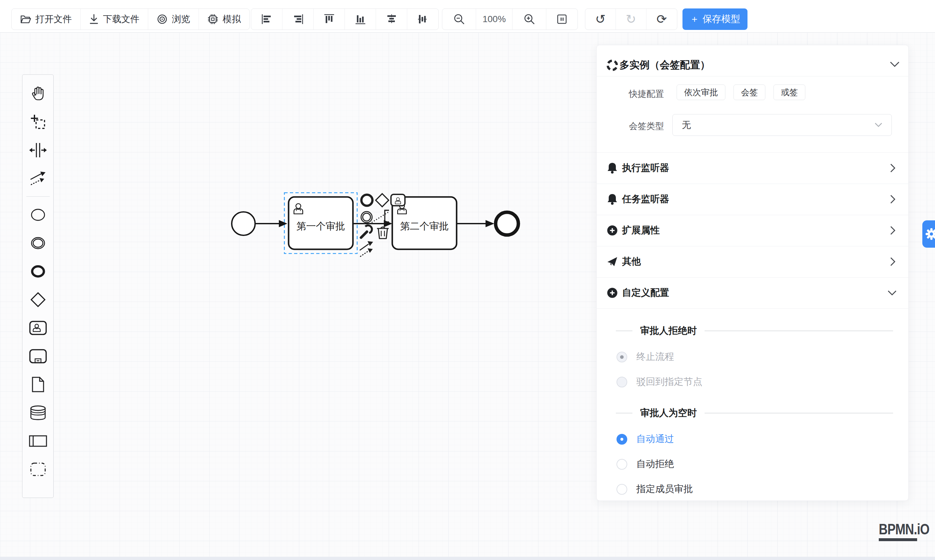 The image size is (935, 560). Describe the element at coordinates (382, 200) in the screenshot. I see `append-gateway-icon` at that location.